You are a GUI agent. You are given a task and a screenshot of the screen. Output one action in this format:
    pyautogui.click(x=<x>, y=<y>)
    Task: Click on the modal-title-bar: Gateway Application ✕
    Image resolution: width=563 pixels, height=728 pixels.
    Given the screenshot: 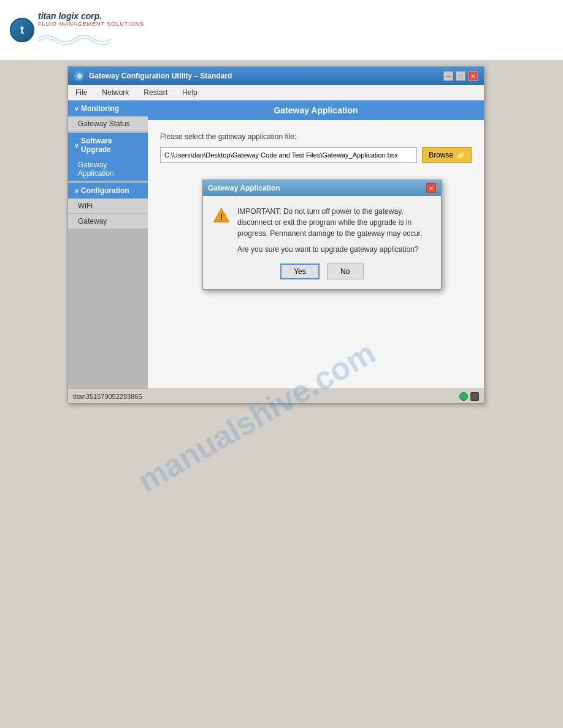 What is the action you would take?
    pyautogui.click(x=322, y=188)
    